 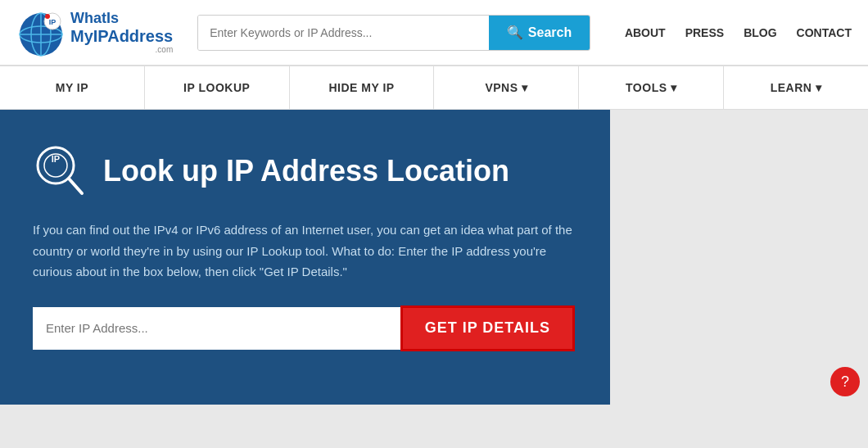 I want to click on search-bar: 🔍 Search, so click(x=394, y=33).